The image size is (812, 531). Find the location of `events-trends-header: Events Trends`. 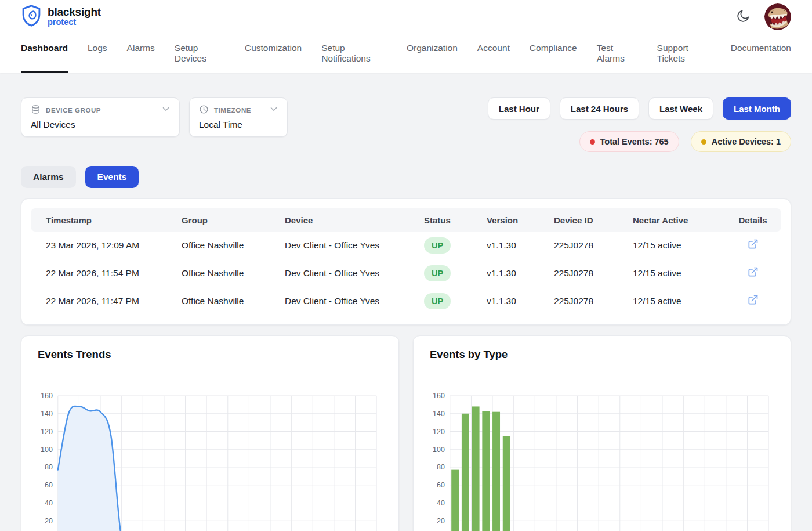

events-trends-header: Events Trends is located at coordinates (210, 355).